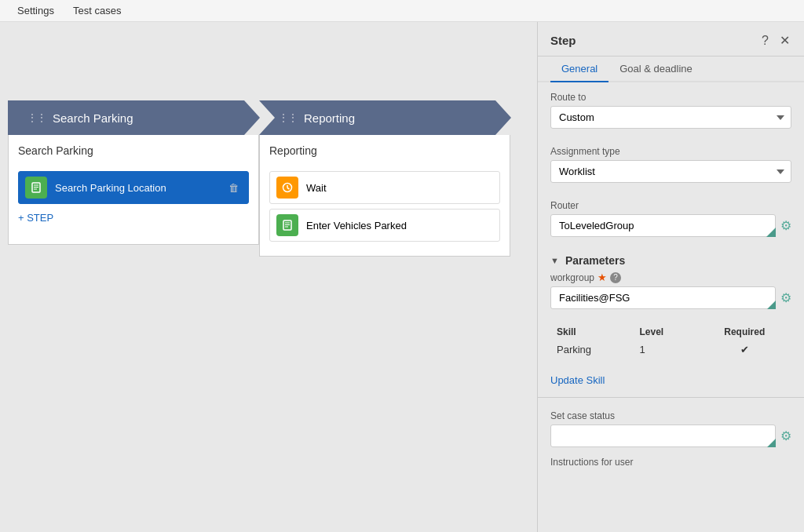  What do you see at coordinates (288, 118) in the screenshot?
I see `drag-handle-reporting: ⋮⋮` at bounding box center [288, 118].